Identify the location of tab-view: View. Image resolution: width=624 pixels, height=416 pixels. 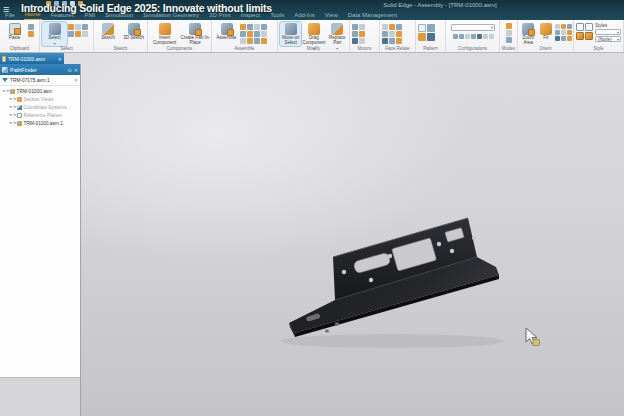
(332, 16).